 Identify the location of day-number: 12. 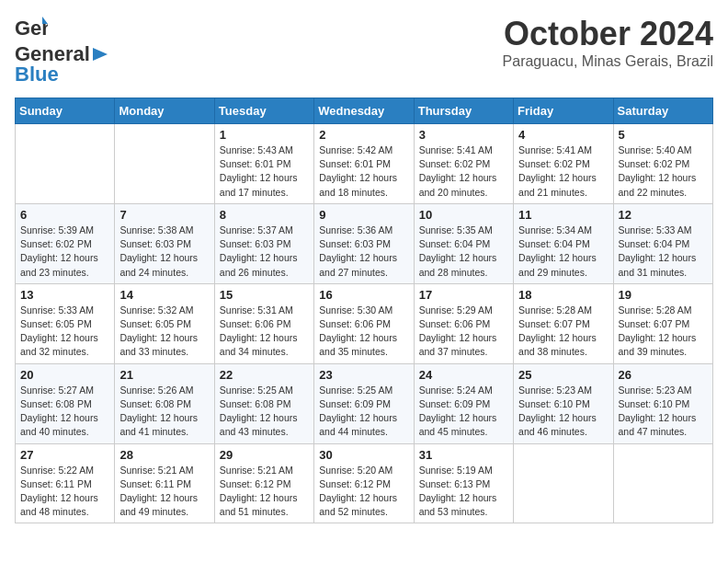
(664, 215).